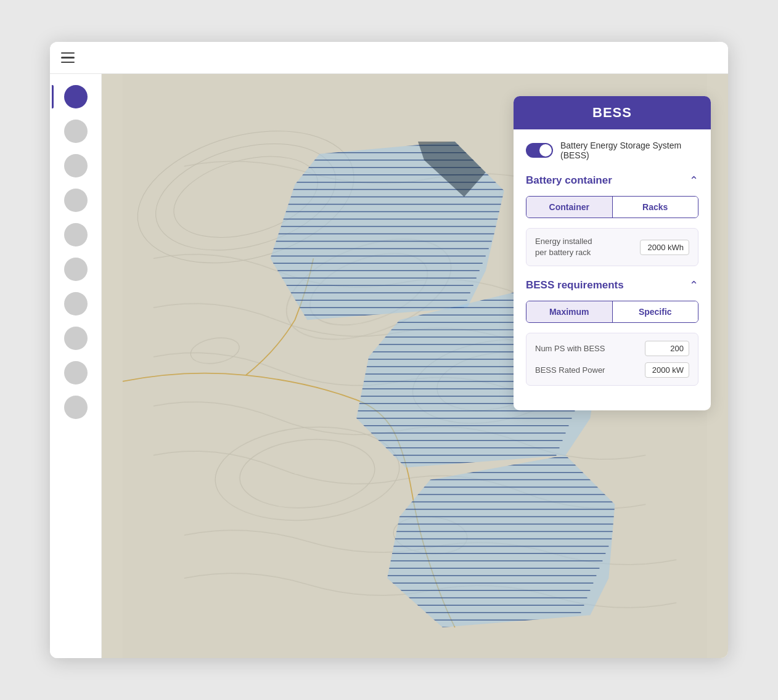 This screenshot has height=700, width=778. What do you see at coordinates (694, 181) in the screenshot?
I see `battery-container-chevron-icon: ⌃` at bounding box center [694, 181].